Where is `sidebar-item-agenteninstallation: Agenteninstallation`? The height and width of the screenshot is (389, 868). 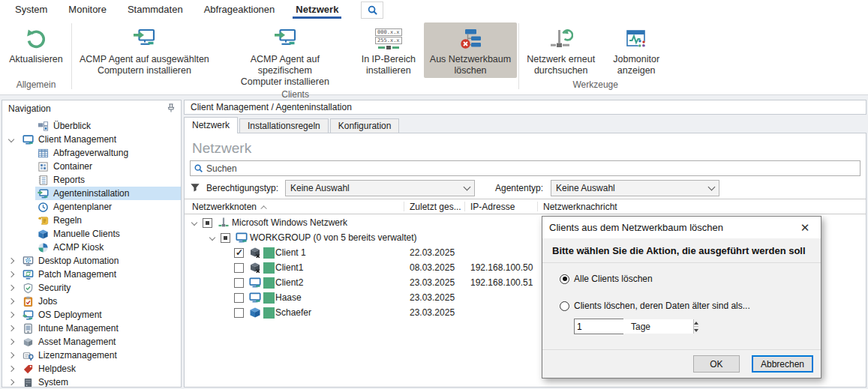 sidebar-item-agenteninstallation: Agenteninstallation is located at coordinates (92, 193).